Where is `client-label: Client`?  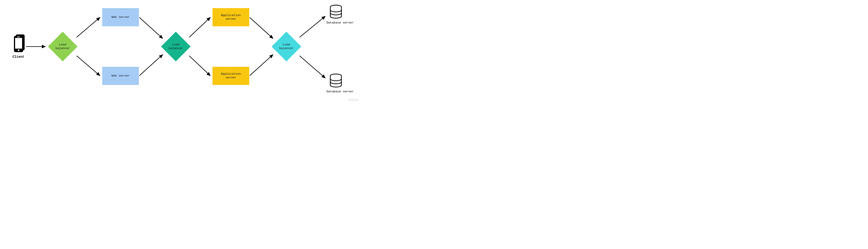 client-label: Client is located at coordinates (18, 57).